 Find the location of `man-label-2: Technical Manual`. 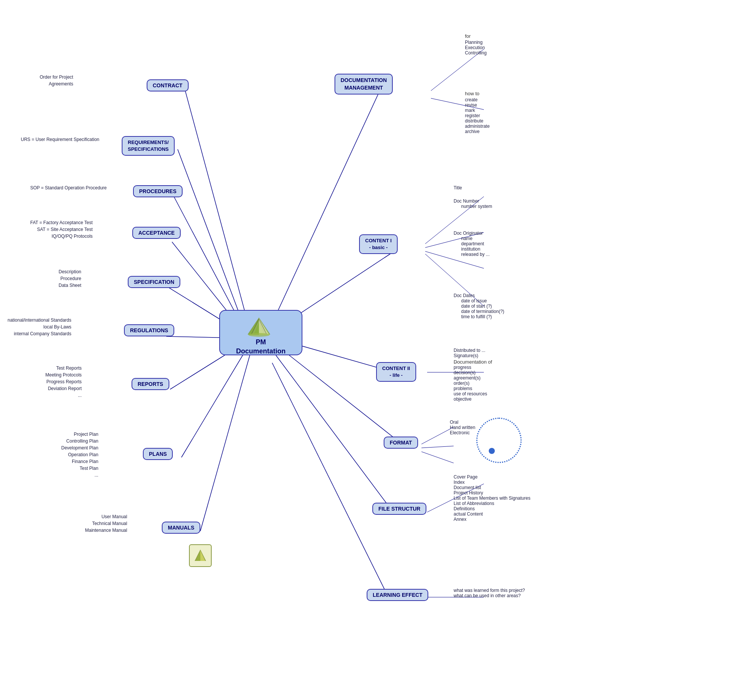

man-label-2: Technical Manual is located at coordinates (106, 523).